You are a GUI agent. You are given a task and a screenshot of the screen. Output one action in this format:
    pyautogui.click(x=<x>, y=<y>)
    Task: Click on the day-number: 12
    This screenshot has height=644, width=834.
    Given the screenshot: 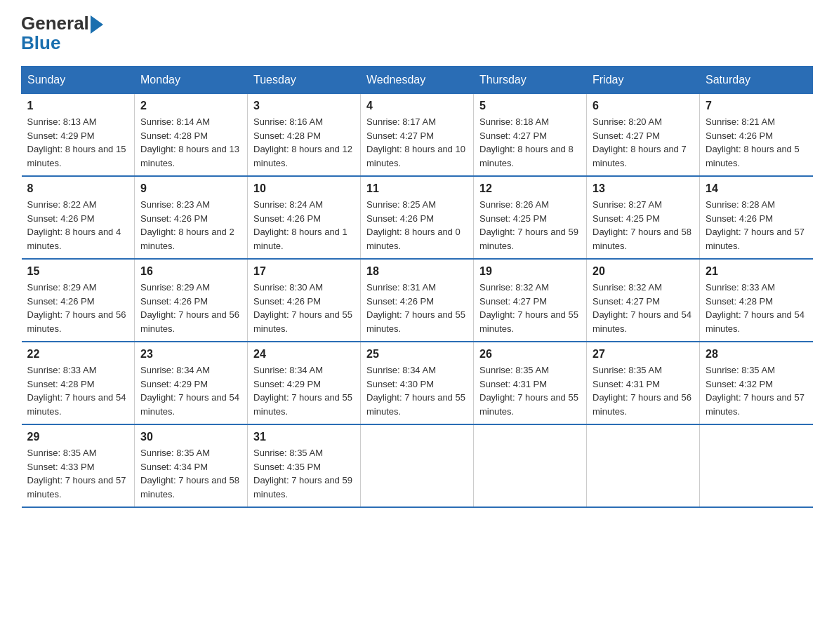 What is the action you would take?
    pyautogui.click(x=530, y=189)
    